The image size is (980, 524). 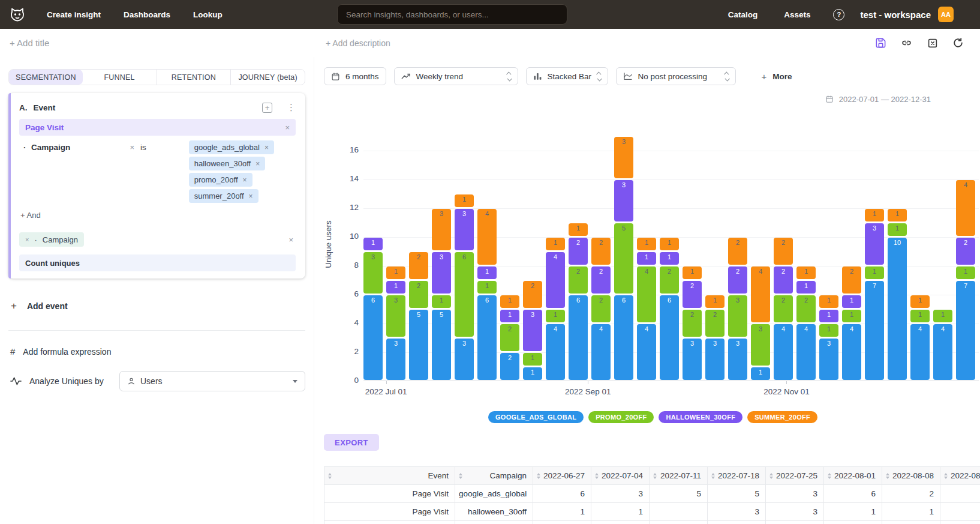 What do you see at coordinates (157, 306) in the screenshot?
I see `add-event-button: + Add event` at bounding box center [157, 306].